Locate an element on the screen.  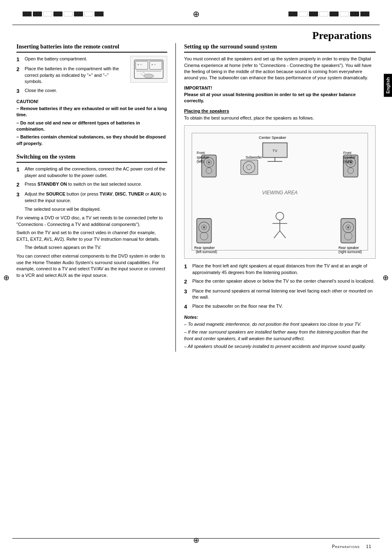
page-border-top is located at coordinates (196, 25).